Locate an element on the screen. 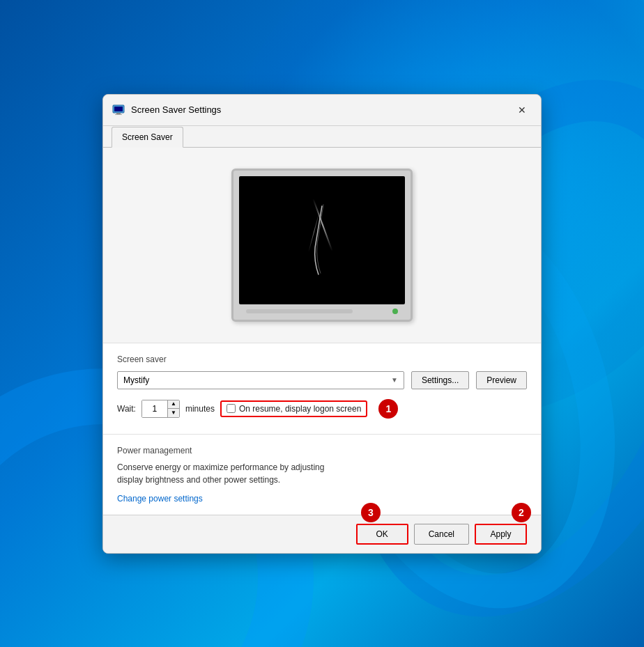 The height and width of the screenshot is (647, 644). screen-saver-dropdown-value: Mystify is located at coordinates (137, 380).